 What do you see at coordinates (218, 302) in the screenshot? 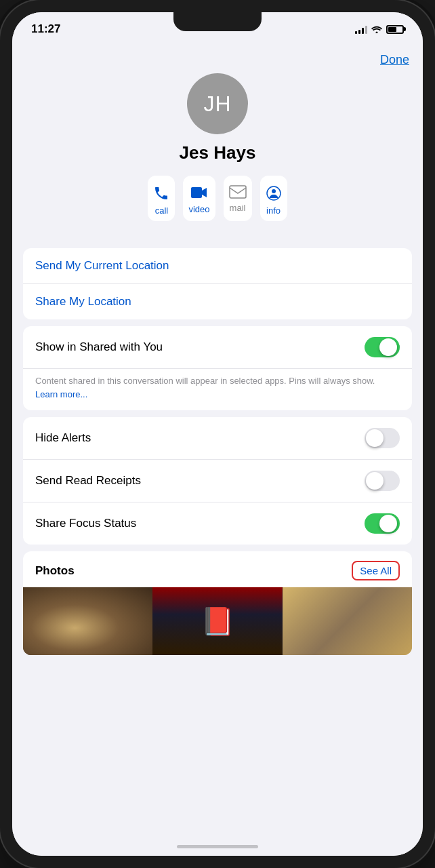
I see `share-location-row: Share My Location` at bounding box center [218, 302].